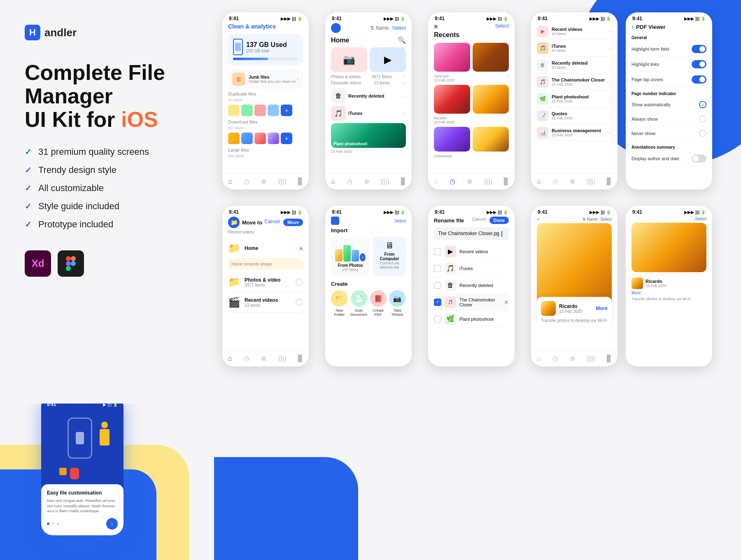 This screenshot has width=741, height=560. What do you see at coordinates (366, 181) in the screenshot?
I see `home-nav-plus: ⊕` at bounding box center [366, 181].